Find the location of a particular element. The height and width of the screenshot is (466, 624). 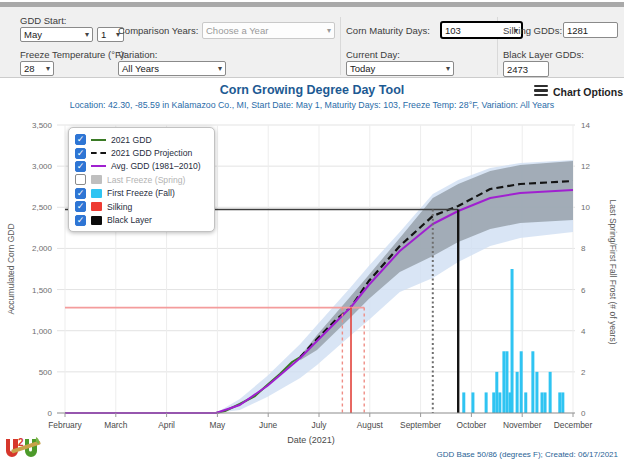

legend-item: ✓Avg. GDD (1981–2010) is located at coordinates (142, 166).